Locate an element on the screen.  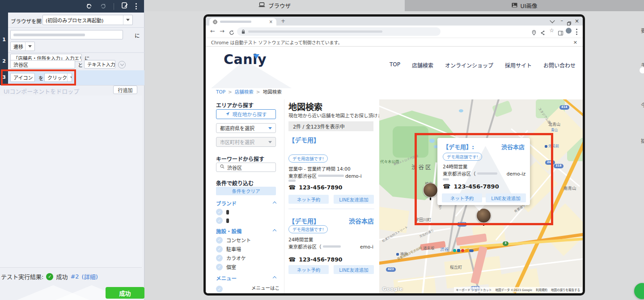
laptop-icon is located at coordinates (262, 5).